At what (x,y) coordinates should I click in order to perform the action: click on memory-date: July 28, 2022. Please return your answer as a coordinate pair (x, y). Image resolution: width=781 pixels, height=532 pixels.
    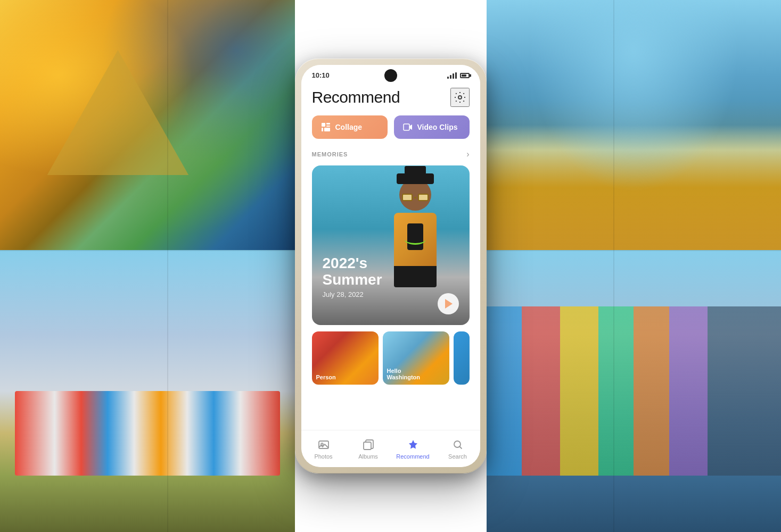
    Looking at the image, I should click on (352, 295).